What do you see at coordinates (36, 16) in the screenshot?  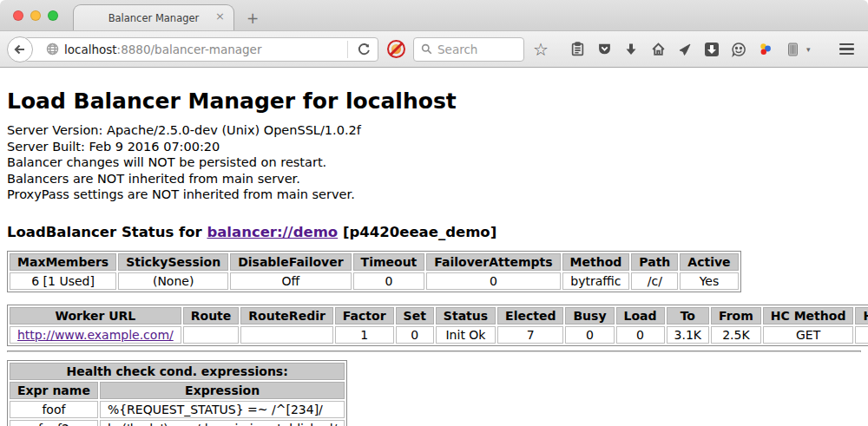 I see `minimize-window-button` at bounding box center [36, 16].